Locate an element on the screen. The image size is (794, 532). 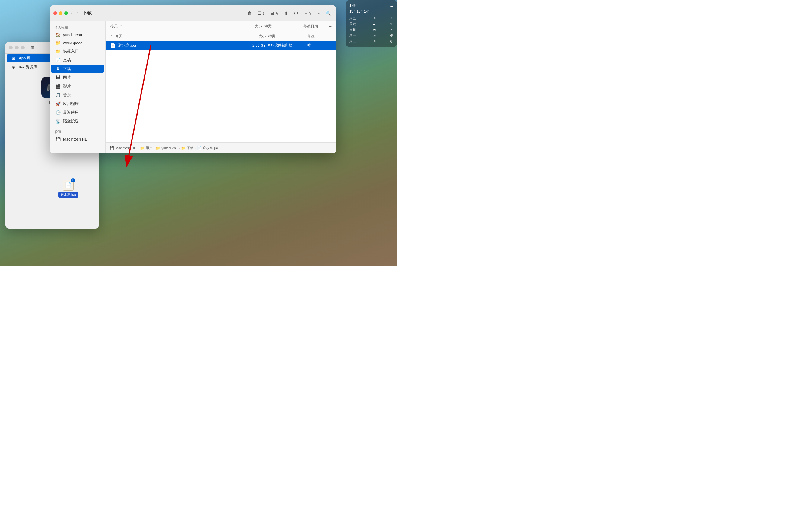
column-header: 今天 ⌃ 大小 种类 修改日期 + is located at coordinates (221, 26).